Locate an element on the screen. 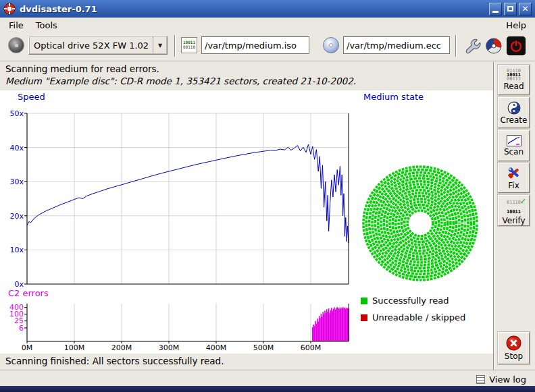 The height and width of the screenshot is (392, 535). view-log-button: View log is located at coordinates (501, 379).